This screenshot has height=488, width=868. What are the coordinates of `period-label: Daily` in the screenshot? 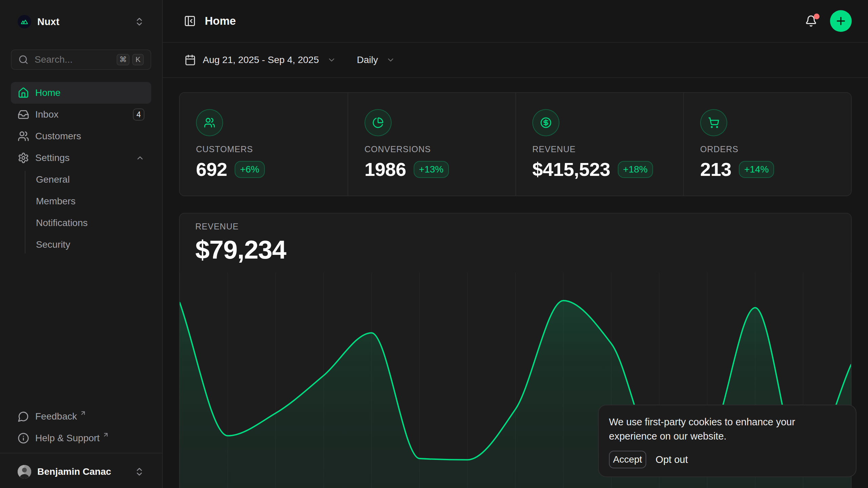 It's located at (368, 60).